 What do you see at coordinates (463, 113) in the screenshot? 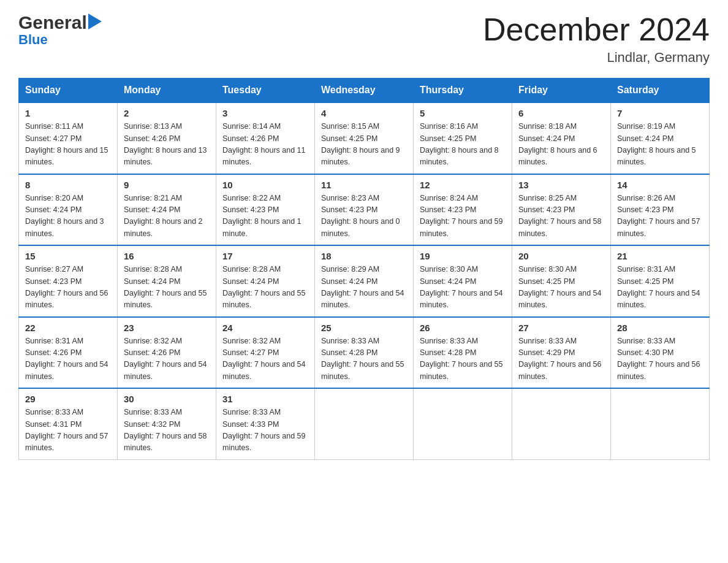
I see `day-number: 5` at bounding box center [463, 113].